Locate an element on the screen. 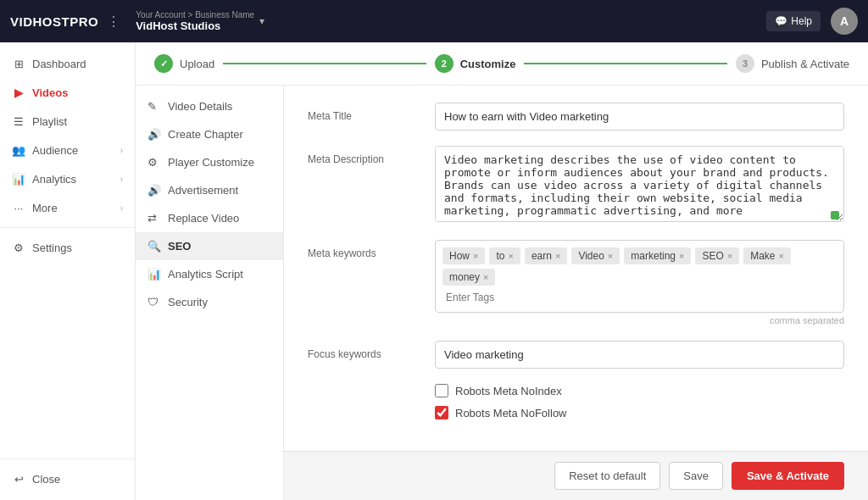 The height and width of the screenshot is (500, 868). meta-title-row: Meta Title is located at coordinates (576, 117).